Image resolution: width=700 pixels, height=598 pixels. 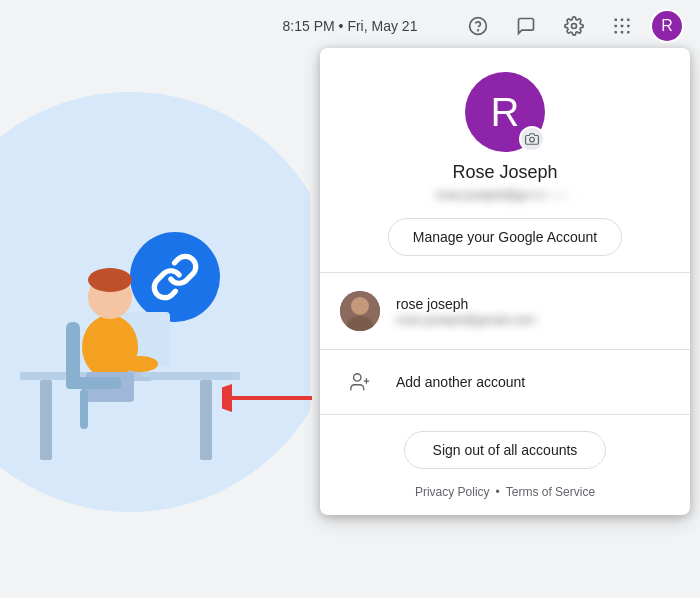 I want to click on avatar-initial: R, so click(x=667, y=26).